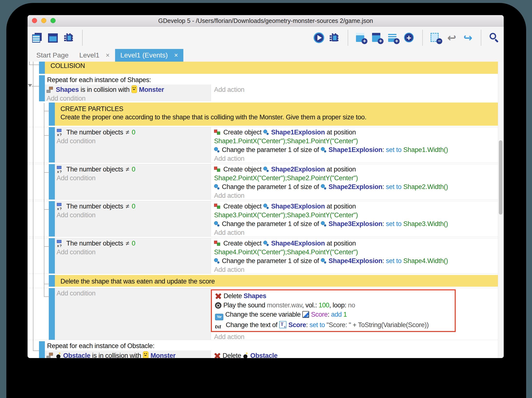 Image resolution: width=532 pixels, height=398 pixels. What do you see at coordinates (128, 93) in the screenshot?
I see `conditions-column: Shapes is in collision with MonsterAdd c…` at bounding box center [128, 93].